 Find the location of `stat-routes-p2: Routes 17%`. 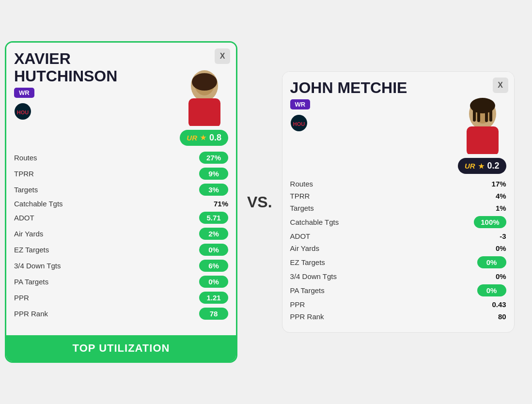

stat-routes-p2: Routes 17% is located at coordinates (398, 184).